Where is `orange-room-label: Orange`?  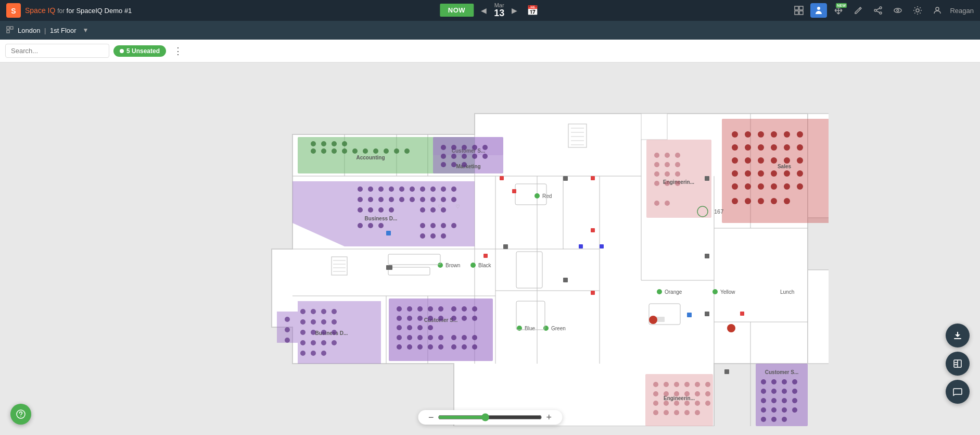 orange-room-label: Orange is located at coordinates (673, 292).